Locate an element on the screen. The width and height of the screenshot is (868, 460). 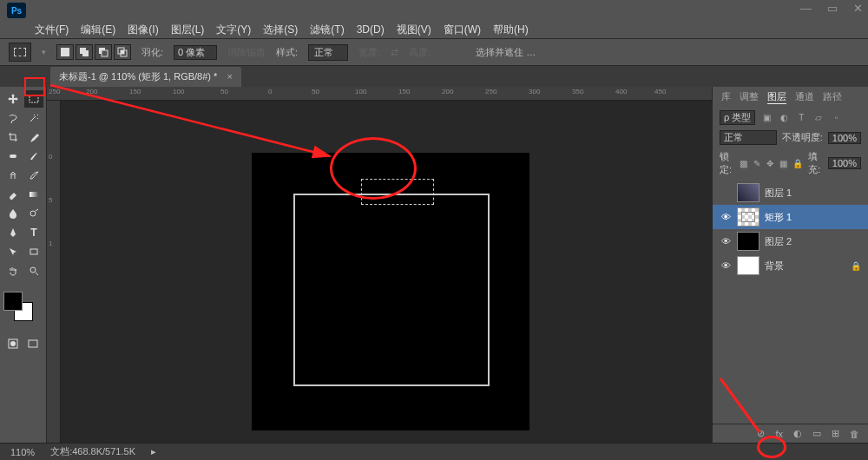
mask-icon: ◐ is located at coordinates (798, 434).